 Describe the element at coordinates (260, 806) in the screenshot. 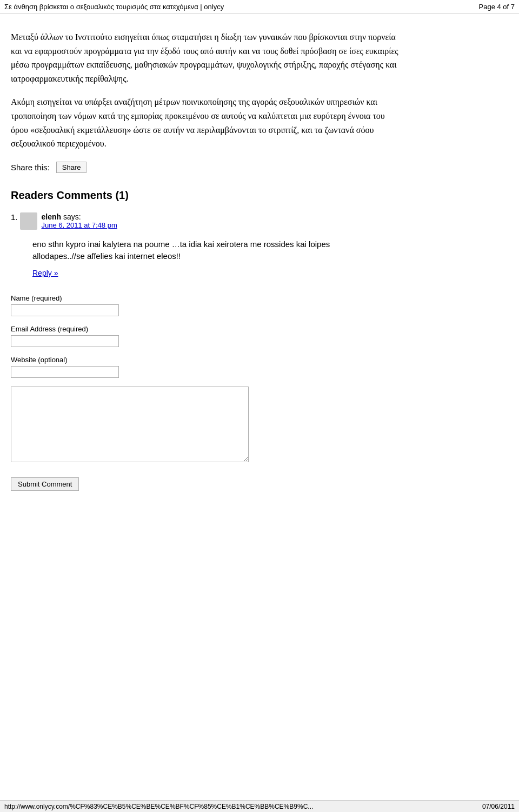

I see `footer-bar: http://www.onlycy.com/%CF%83%CE%B5%CE%BE…` at that location.